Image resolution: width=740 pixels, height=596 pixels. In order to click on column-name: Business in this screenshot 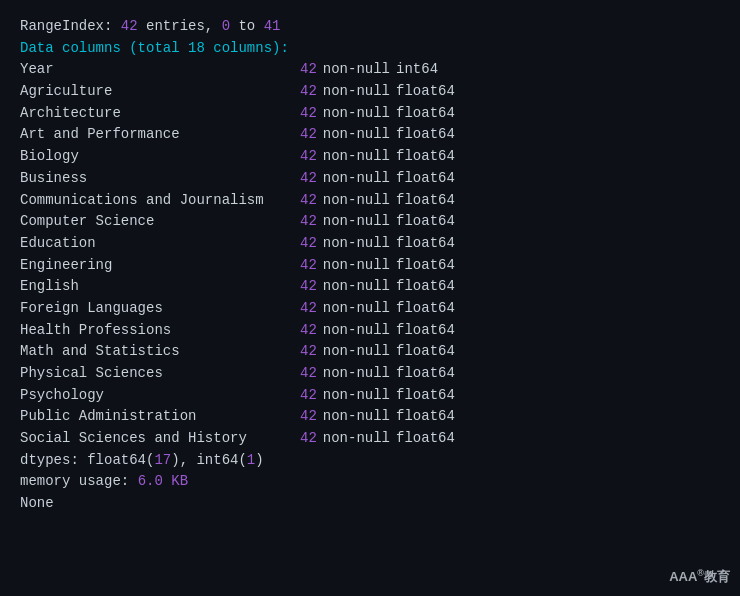, I will do `click(160, 179)`.